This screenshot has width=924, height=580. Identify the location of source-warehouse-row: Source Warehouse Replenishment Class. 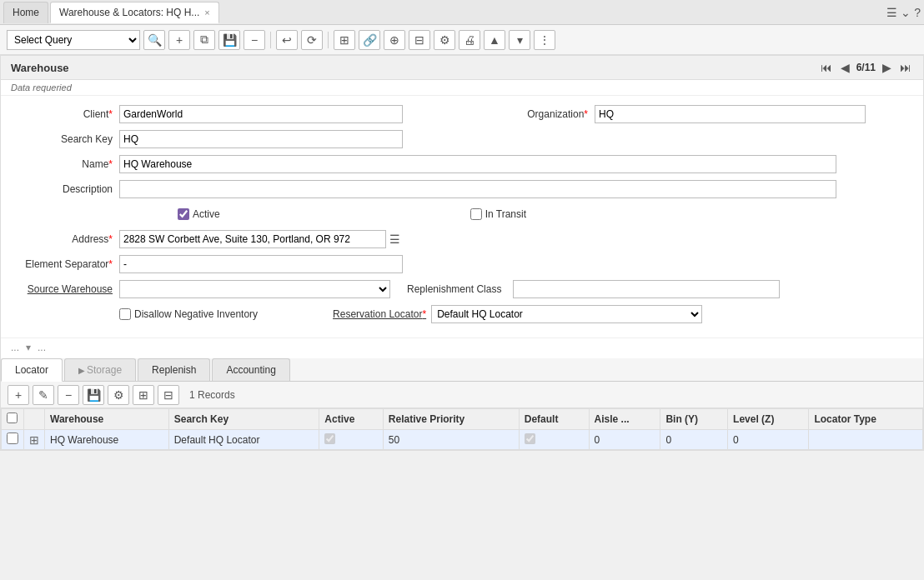
(462, 289).